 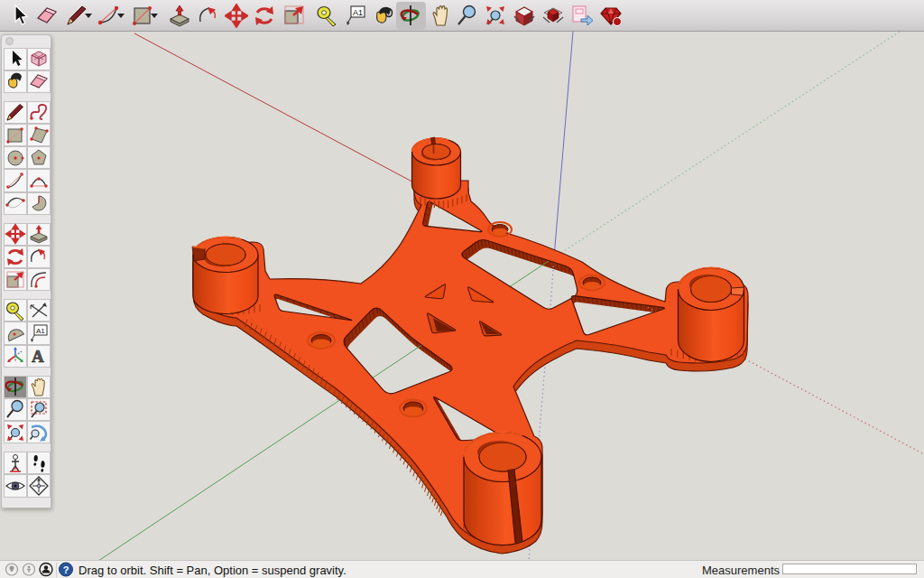 I want to click on svg-text: A, so click(x=38, y=356).